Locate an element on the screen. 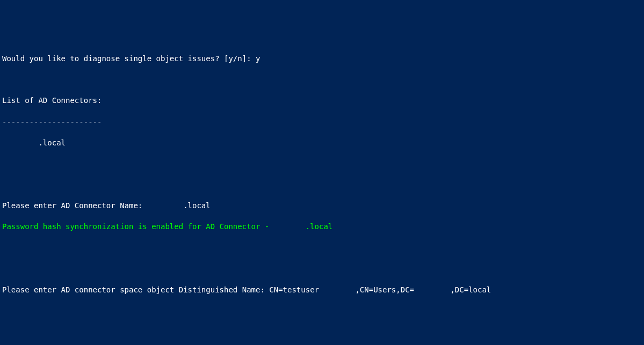 The image size is (644, 345). connector-item: .local is located at coordinates (322, 143).